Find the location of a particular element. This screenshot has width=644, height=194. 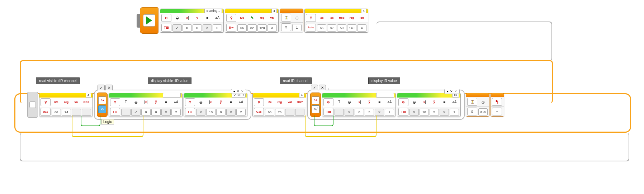

param: 4 is located at coordinates (362, 28).